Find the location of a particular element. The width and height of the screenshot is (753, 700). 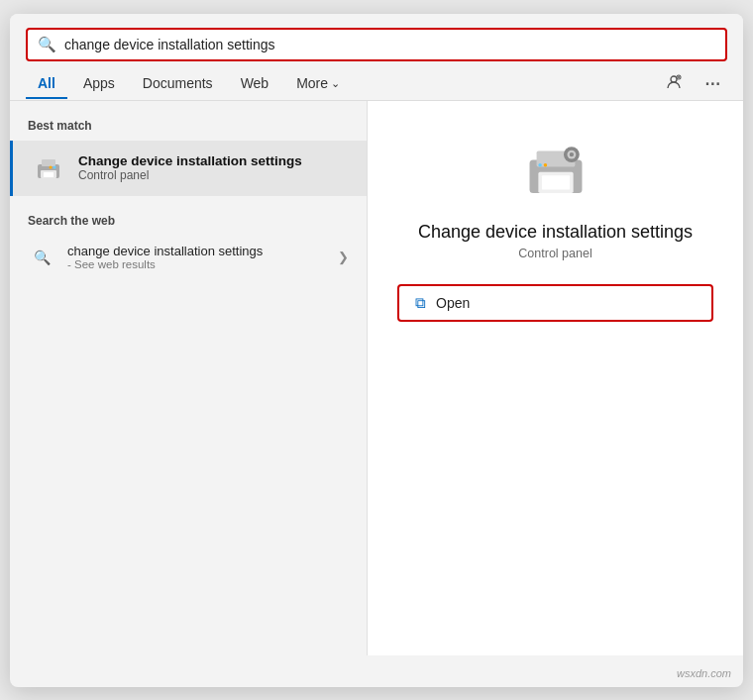

ellipsis-icon: ⋯ is located at coordinates (713, 83).